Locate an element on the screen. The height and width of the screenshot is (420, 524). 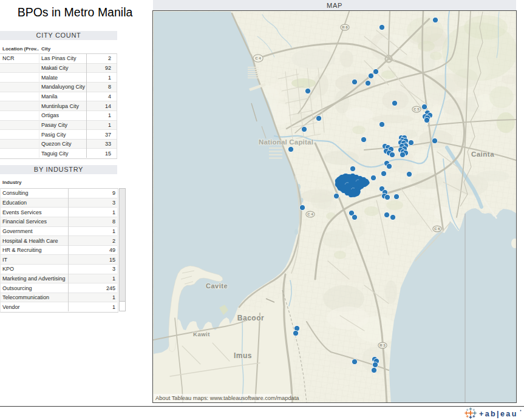
svg-text: National Capital is located at coordinates (286, 142).